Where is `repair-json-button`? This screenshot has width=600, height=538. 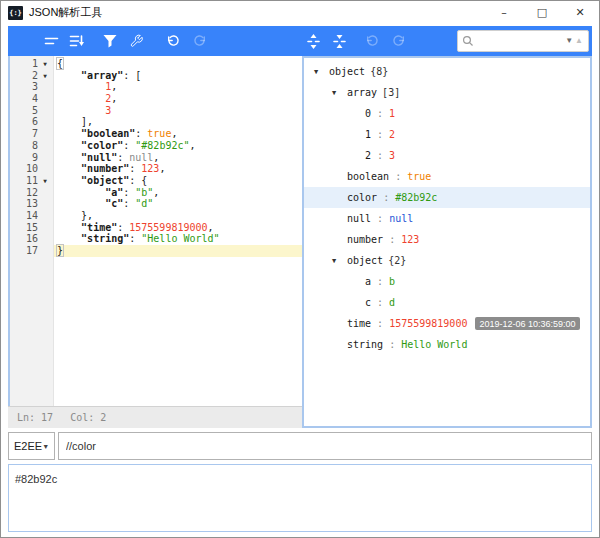
repair-json-button is located at coordinates (136, 41).